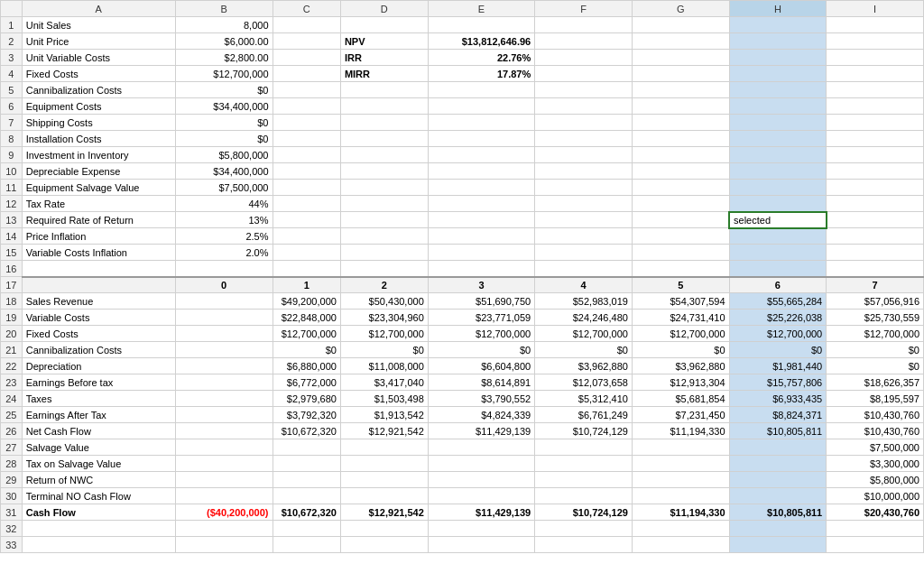  I want to click on col-header-h: H, so click(778, 9).